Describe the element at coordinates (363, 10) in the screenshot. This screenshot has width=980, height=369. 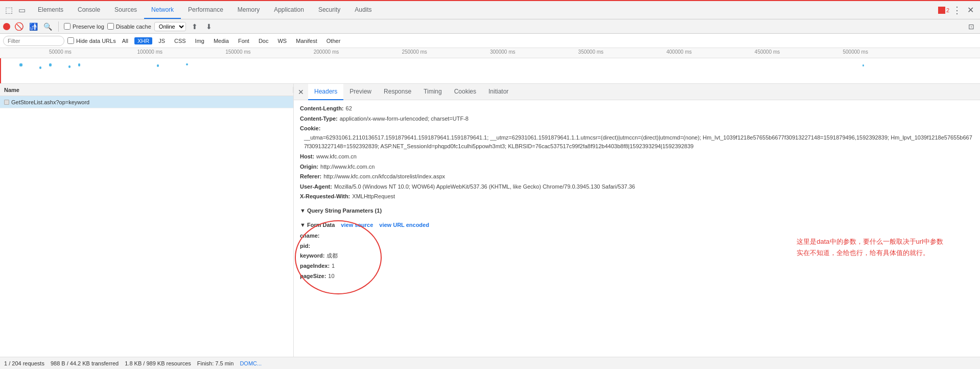
I see `tab-audits: Audits` at that location.